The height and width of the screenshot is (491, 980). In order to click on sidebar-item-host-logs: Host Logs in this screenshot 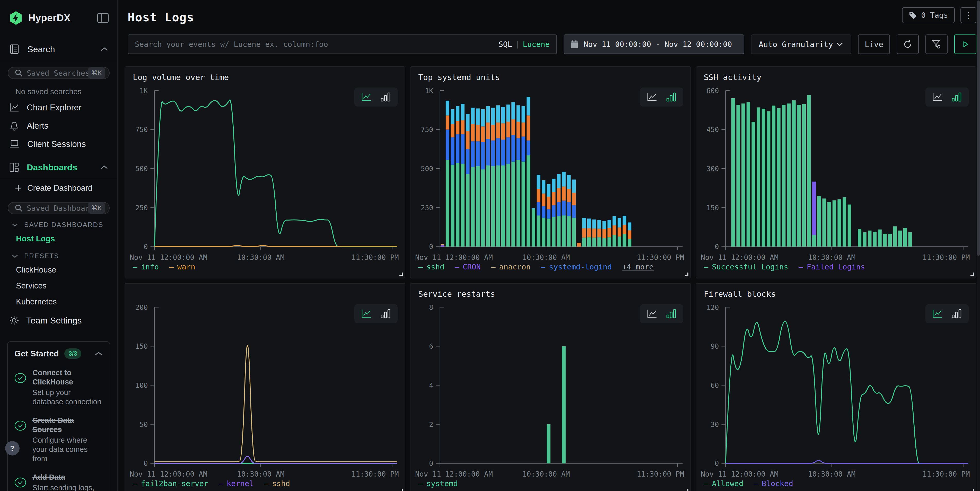, I will do `click(59, 239)`.